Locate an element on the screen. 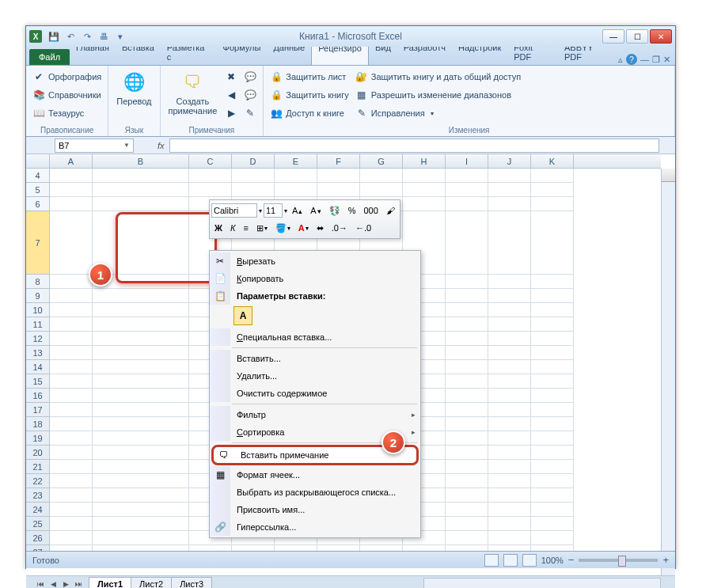 The width and height of the screenshot is (706, 588). column-header: I is located at coordinates (467, 161).